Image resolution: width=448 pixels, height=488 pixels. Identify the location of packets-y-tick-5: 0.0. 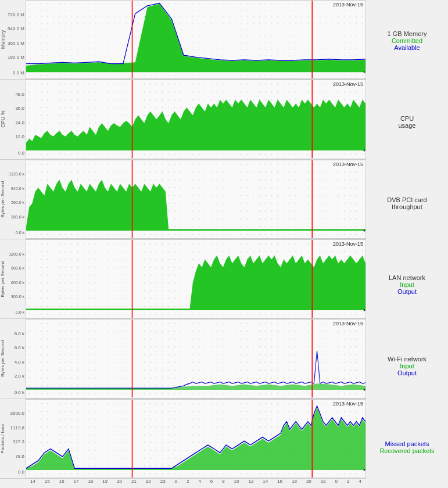
(21, 472).